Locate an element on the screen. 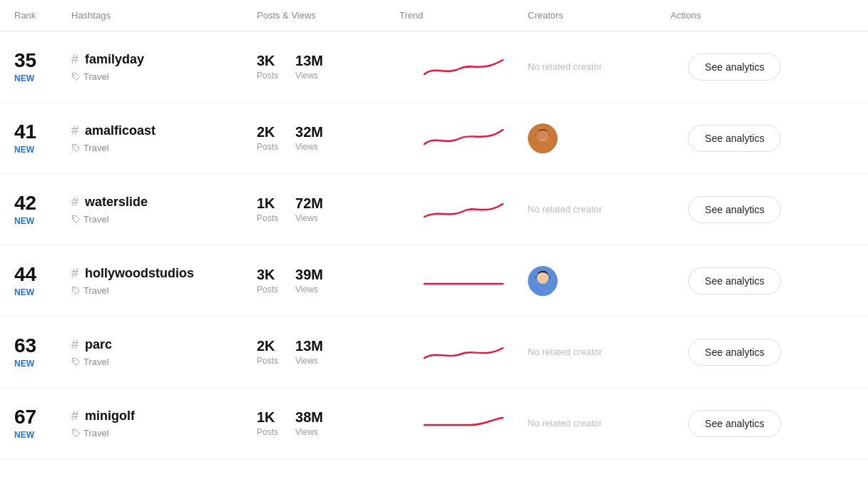 This screenshot has width=868, height=492. creator-avatar is located at coordinates (543, 281).